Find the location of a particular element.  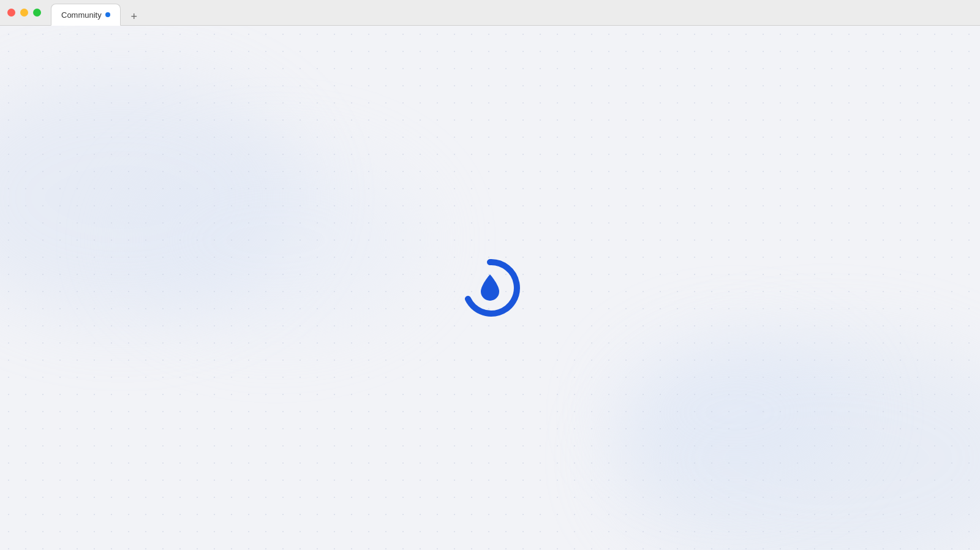

tabs-container: Community + is located at coordinates (97, 12).